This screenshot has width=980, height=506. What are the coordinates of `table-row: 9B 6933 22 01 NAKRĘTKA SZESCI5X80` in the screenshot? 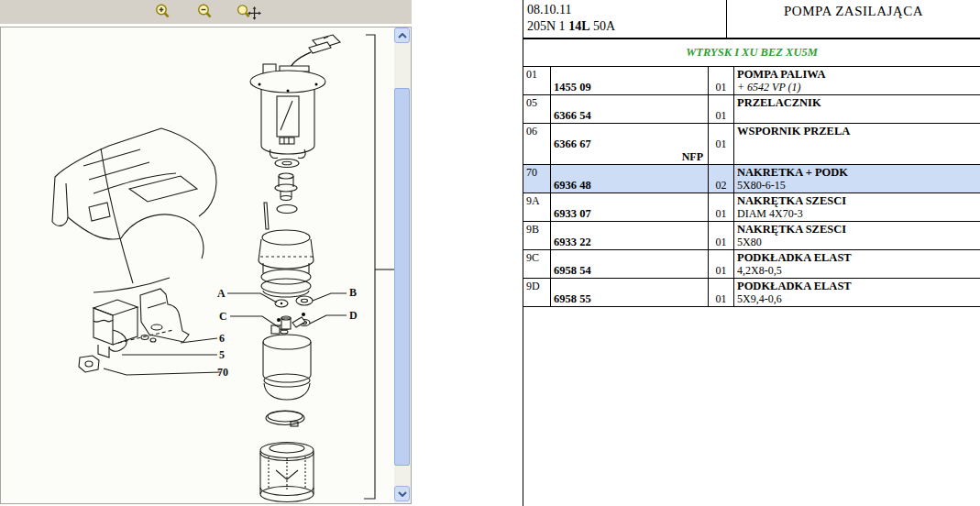 It's located at (752, 236).